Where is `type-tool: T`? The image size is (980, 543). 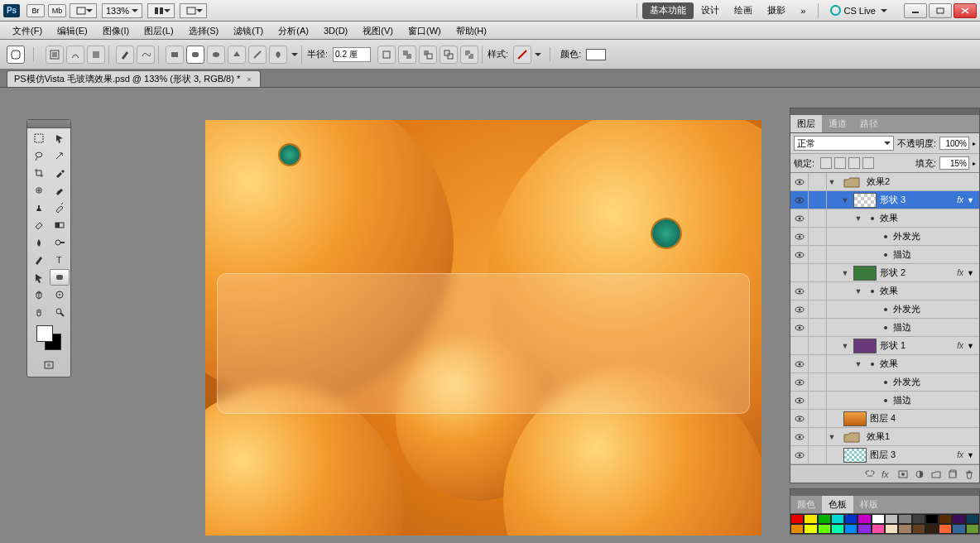
type-tool: T is located at coordinates (60, 260).